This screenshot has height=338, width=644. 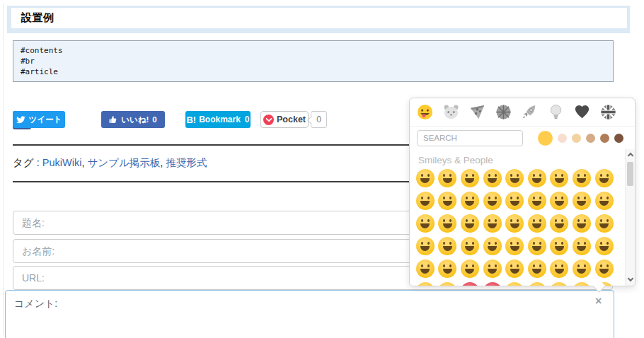 I want to click on category-animals-icon, so click(x=451, y=112).